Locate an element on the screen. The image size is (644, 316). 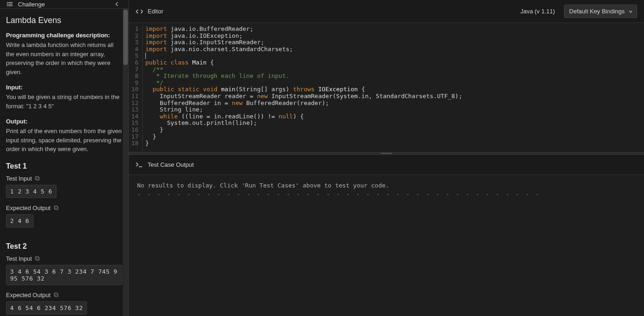
keybindings-select: Default Key Bindings is located at coordinates (601, 11).